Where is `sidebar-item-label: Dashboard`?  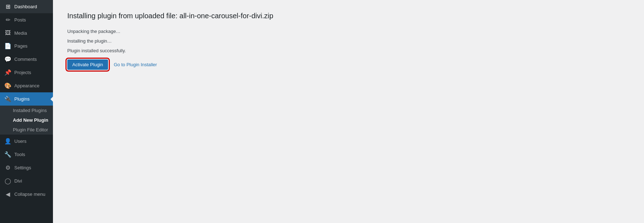
sidebar-item-label: Dashboard is located at coordinates (26, 6).